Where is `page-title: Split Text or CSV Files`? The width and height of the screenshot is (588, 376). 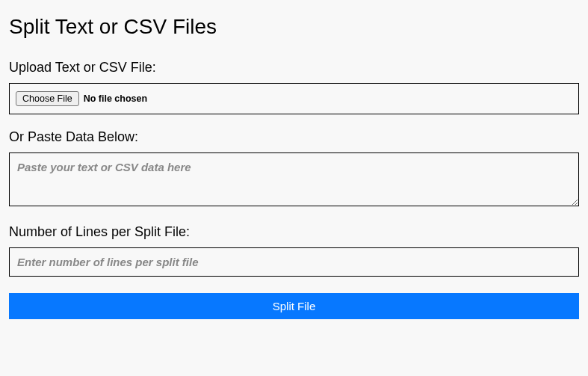 page-title: Split Text or CSV Files is located at coordinates (294, 27).